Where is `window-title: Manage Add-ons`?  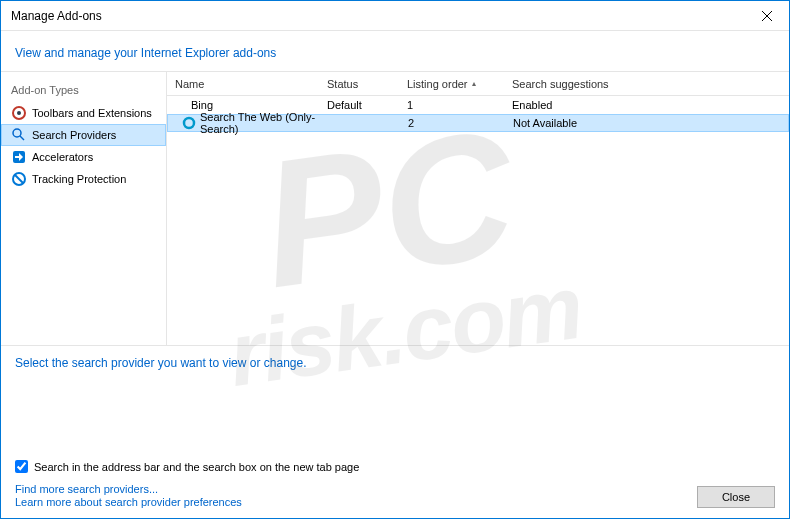 window-title: Manage Add-ons is located at coordinates (56, 16).